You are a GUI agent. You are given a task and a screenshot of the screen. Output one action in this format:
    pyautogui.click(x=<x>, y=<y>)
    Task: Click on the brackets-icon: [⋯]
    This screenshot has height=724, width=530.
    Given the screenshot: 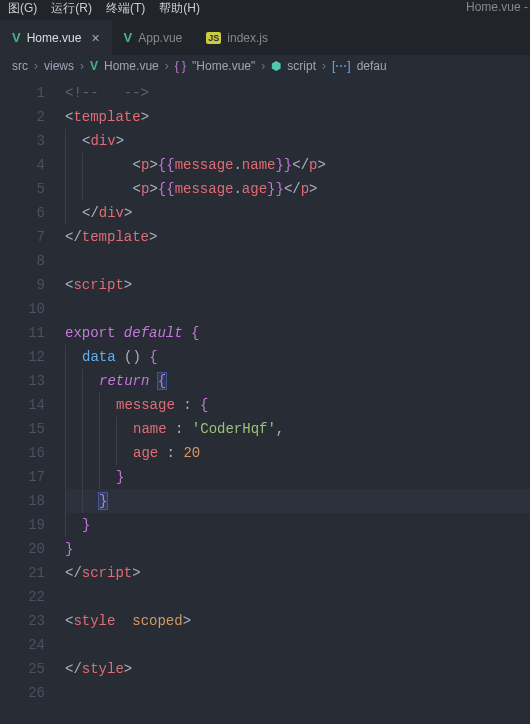 What is the action you would take?
    pyautogui.click(x=342, y=66)
    